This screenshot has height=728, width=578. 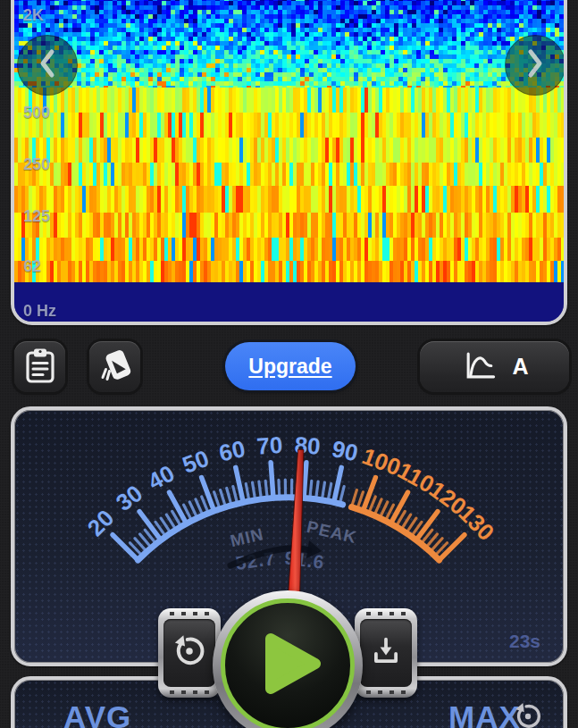 What do you see at coordinates (37, 216) in the screenshot?
I see `freq-label: 125` at bounding box center [37, 216].